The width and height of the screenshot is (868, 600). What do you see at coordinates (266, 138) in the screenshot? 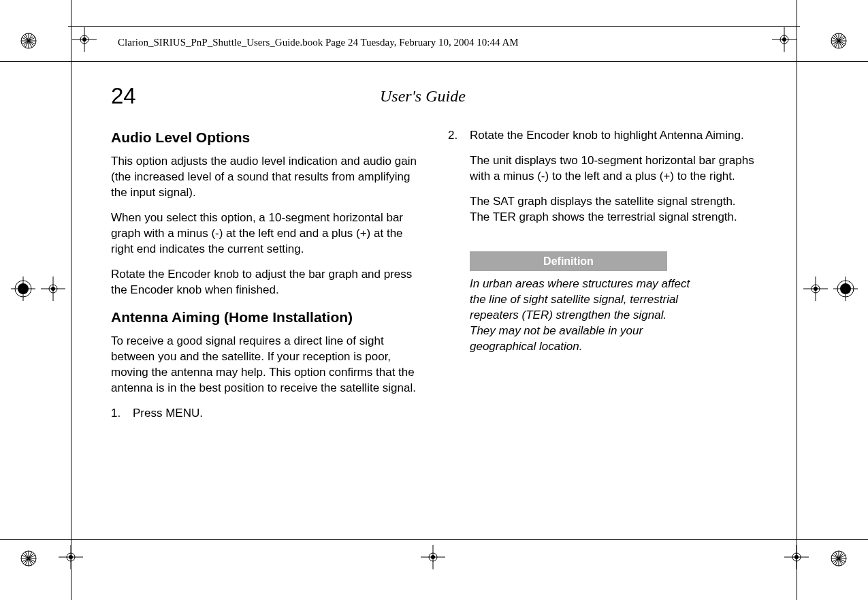
I see `heading-audio-level: Audio Level Options` at bounding box center [266, 138].